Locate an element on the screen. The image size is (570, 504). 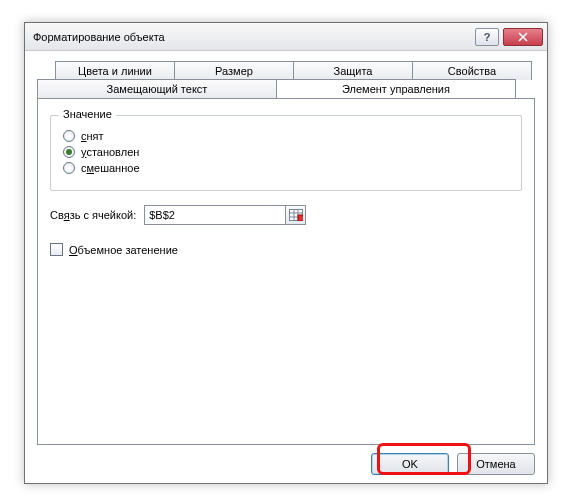
titlebar: Форматирование объекта ? is located at coordinates (286, 37).